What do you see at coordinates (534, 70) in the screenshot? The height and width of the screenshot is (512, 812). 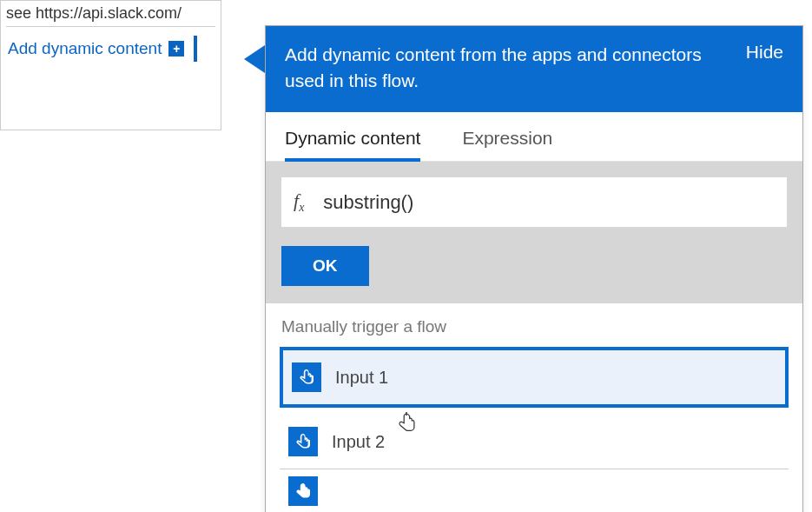 I see `popup-header: Add dynamic content from the apps and co…` at bounding box center [534, 70].